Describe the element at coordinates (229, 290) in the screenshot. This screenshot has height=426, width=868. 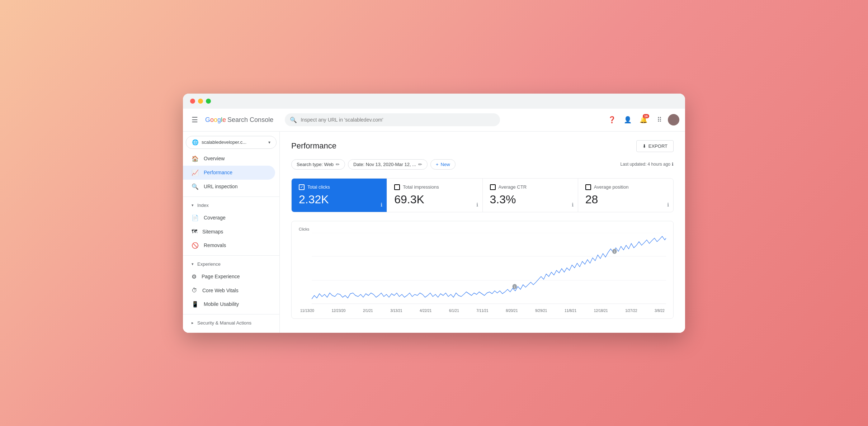
I see `sidebar-item-core-web-vitals: ⏱ Core Web Vitals` at that location.